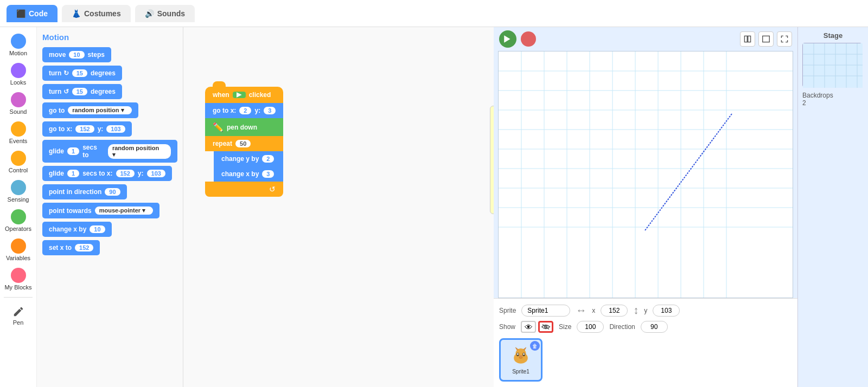 This screenshot has height=387, width=868. What do you see at coordinates (766, 39) in the screenshot?
I see `view-controls` at bounding box center [766, 39].